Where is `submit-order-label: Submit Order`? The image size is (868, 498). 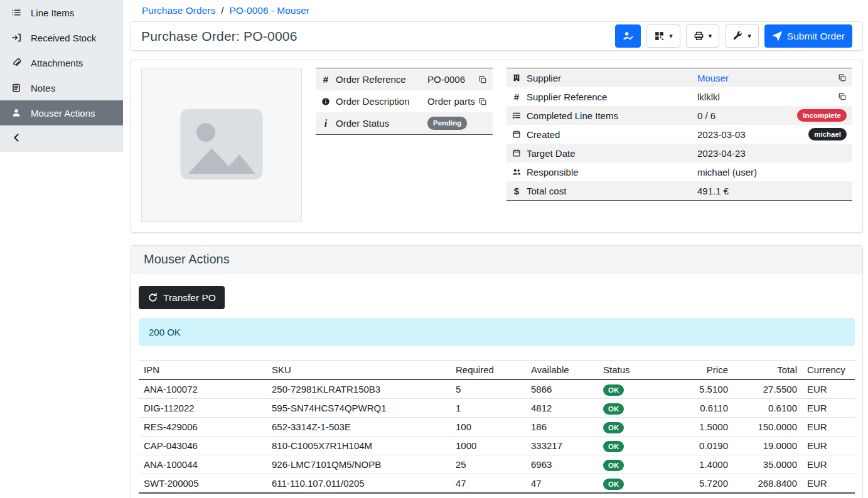
submit-order-label: Submit Order is located at coordinates (816, 36).